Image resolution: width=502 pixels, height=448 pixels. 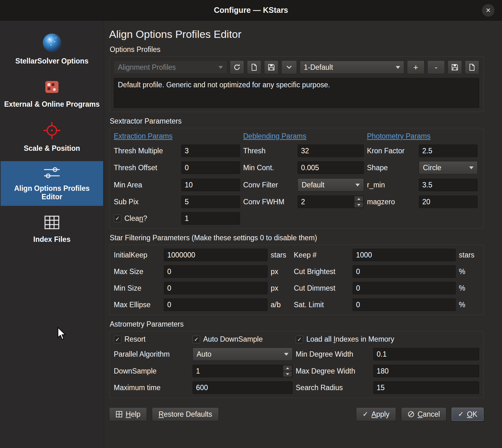 What do you see at coordinates (469, 272) in the screenshot?
I see `cut-brightest-unit: %` at bounding box center [469, 272].